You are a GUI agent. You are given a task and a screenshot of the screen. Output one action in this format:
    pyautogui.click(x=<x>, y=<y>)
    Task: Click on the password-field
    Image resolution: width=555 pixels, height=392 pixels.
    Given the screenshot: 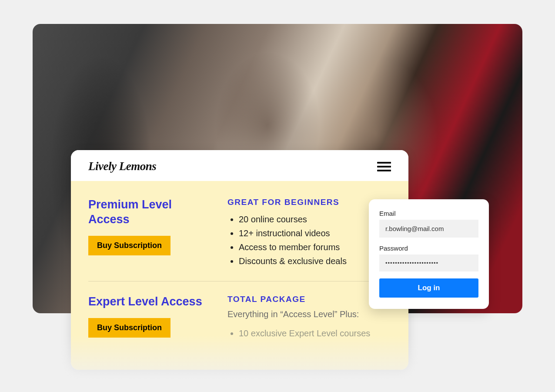 What is the action you would take?
    pyautogui.click(x=429, y=263)
    